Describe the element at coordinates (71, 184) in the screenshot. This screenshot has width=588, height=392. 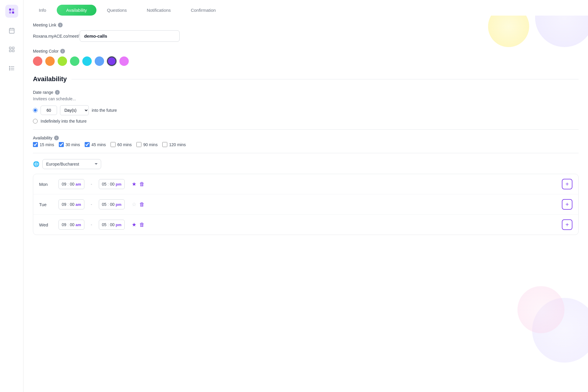
I see `mon-start-time: 09 : 00 am` at that location.